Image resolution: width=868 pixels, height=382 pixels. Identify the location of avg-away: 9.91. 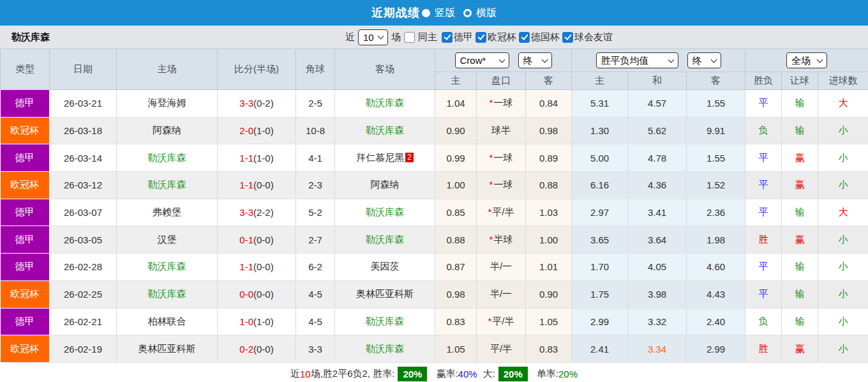
(716, 130).